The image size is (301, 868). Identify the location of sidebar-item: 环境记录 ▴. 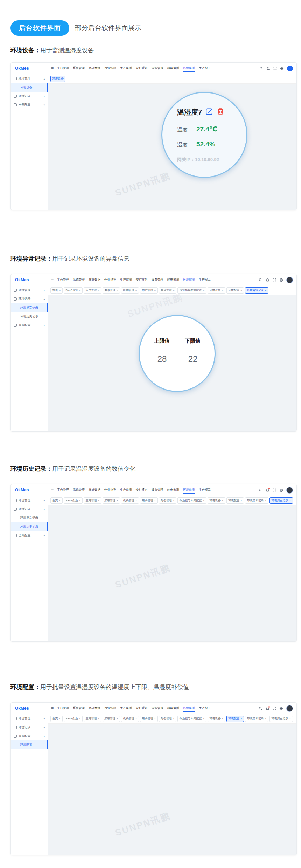
(29, 509).